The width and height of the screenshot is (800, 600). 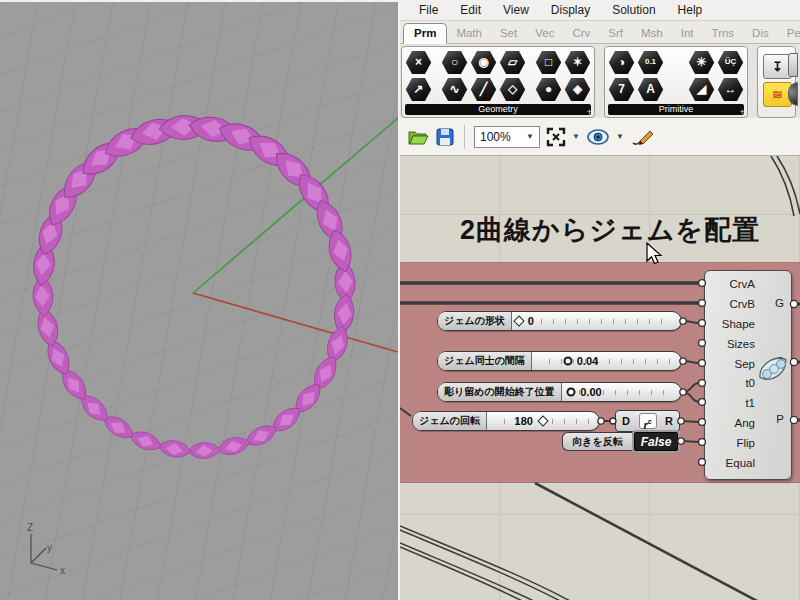 I want to click on input-crva: CrvA, so click(x=748, y=284).